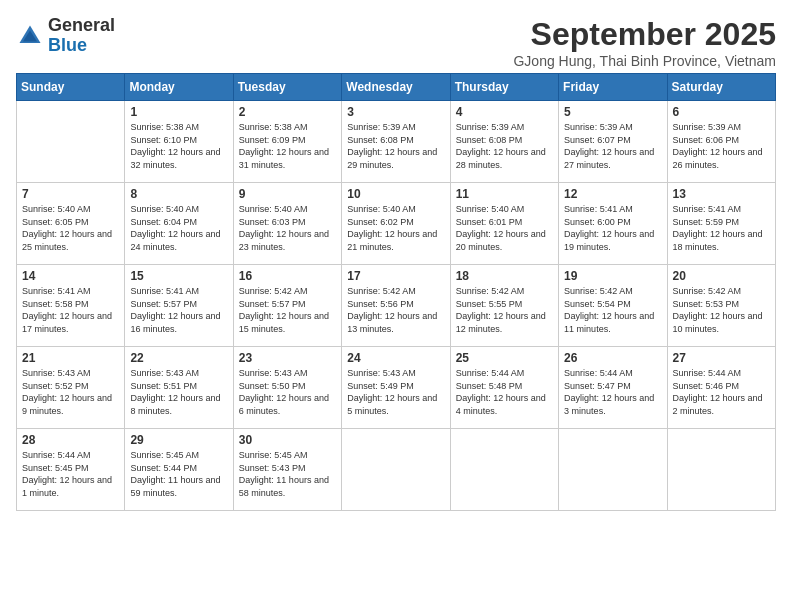  I want to click on title-block: September 2025 GJong Hung, Thai Binh Pro…, so click(644, 42).